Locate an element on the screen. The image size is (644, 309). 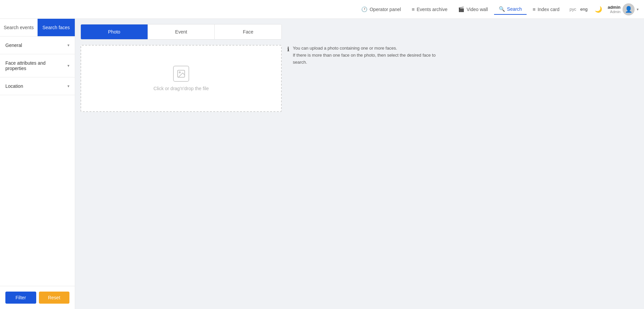
user-info: admin Admin is located at coordinates (614, 9).